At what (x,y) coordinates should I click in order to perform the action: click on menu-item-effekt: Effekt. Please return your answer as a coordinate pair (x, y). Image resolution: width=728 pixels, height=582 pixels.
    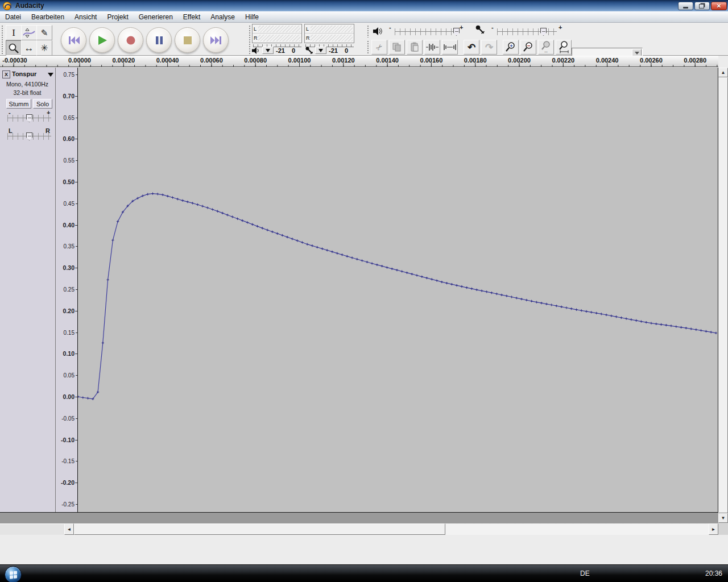
    Looking at the image, I should click on (192, 17).